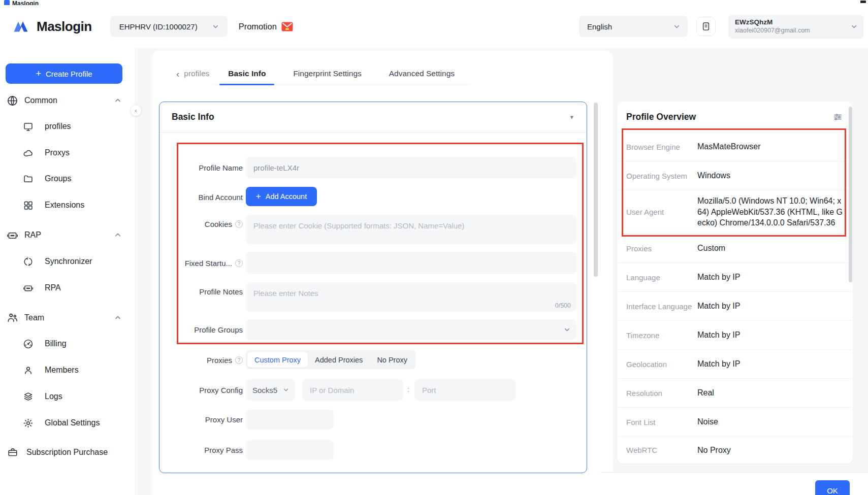 This screenshot has height=495, width=868. I want to click on tab-label: Fingerprint Settings, so click(327, 74).